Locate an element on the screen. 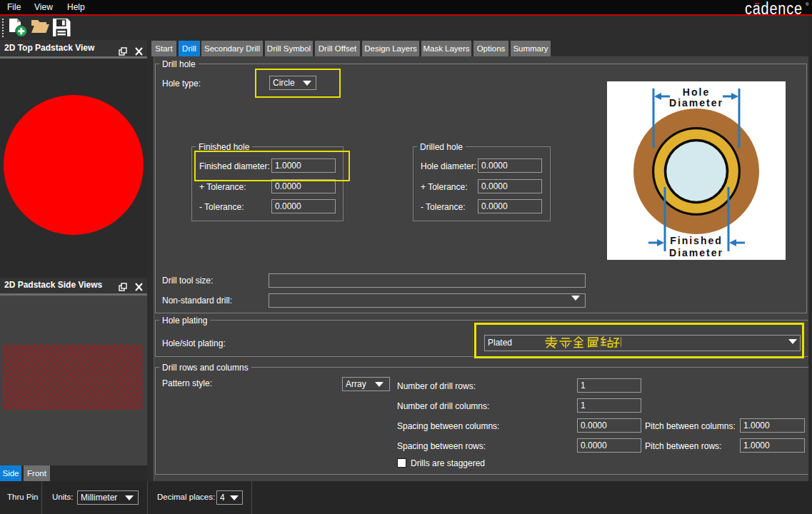 The width and height of the screenshot is (812, 514). svg-text: Finished is located at coordinates (696, 241).